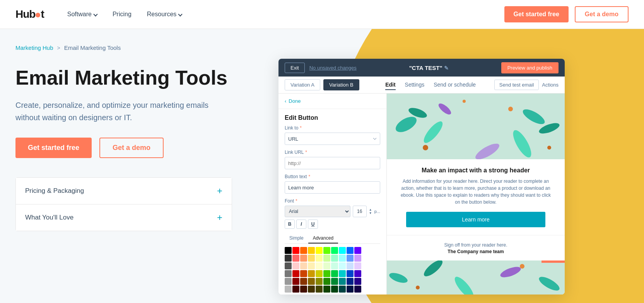  What do you see at coordinates (476, 192) in the screenshot?
I see `email-hero-text: Add information for your reader here. Di…` at bounding box center [476, 192].